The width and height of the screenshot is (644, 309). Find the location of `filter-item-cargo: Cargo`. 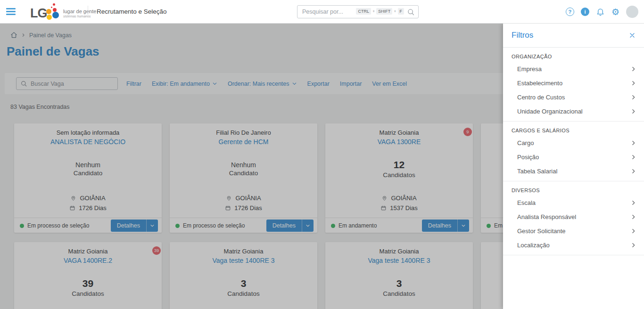

filter-item-cargo: Cargo is located at coordinates (573, 143).